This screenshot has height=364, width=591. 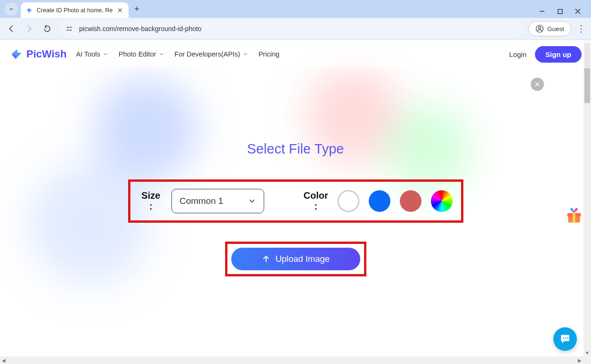 I want to click on maximize-icon, so click(x=560, y=11).